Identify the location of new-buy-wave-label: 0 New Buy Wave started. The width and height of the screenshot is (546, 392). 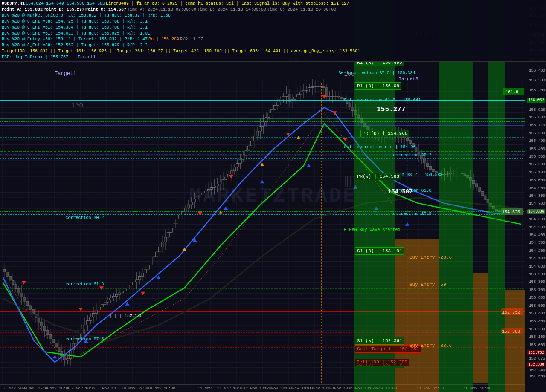
(372, 230).